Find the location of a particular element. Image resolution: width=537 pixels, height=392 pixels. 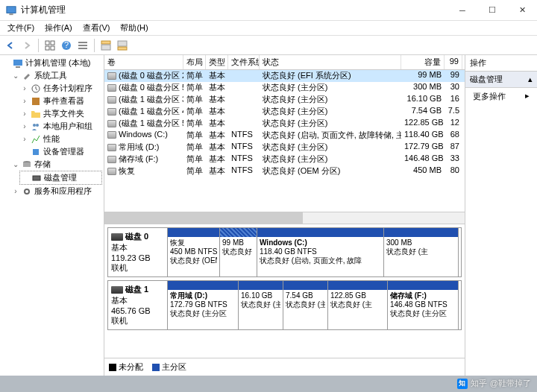

tree-eventviewer: ›事件查看器 is located at coordinates (61, 101).